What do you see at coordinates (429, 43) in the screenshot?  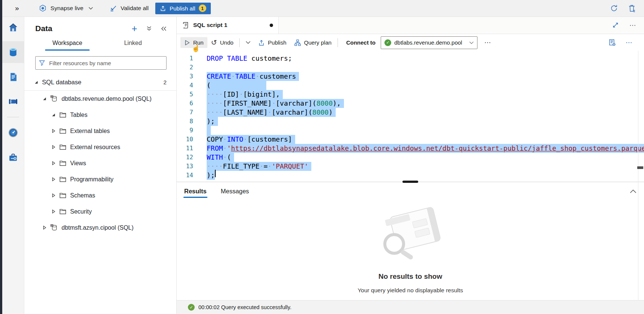 I see `connect-to-dropdown: ✓ dbtlabs.revenue.demo.pool` at bounding box center [429, 43].